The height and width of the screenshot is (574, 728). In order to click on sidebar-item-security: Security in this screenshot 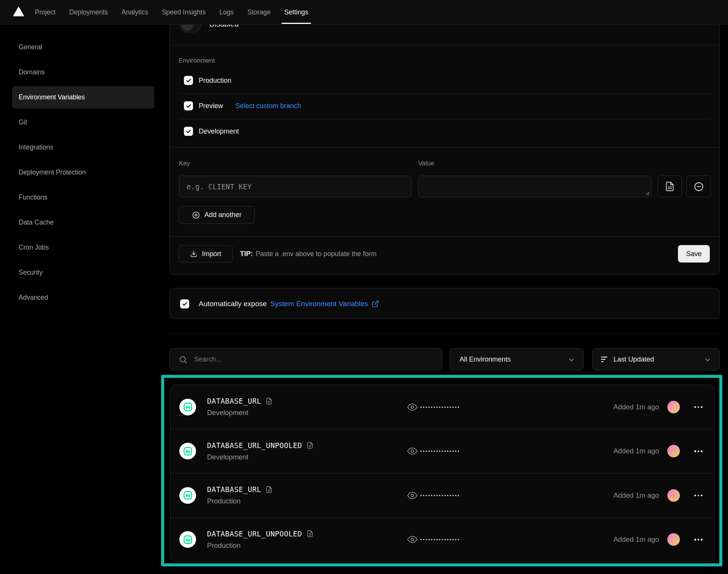, I will do `click(83, 272)`.